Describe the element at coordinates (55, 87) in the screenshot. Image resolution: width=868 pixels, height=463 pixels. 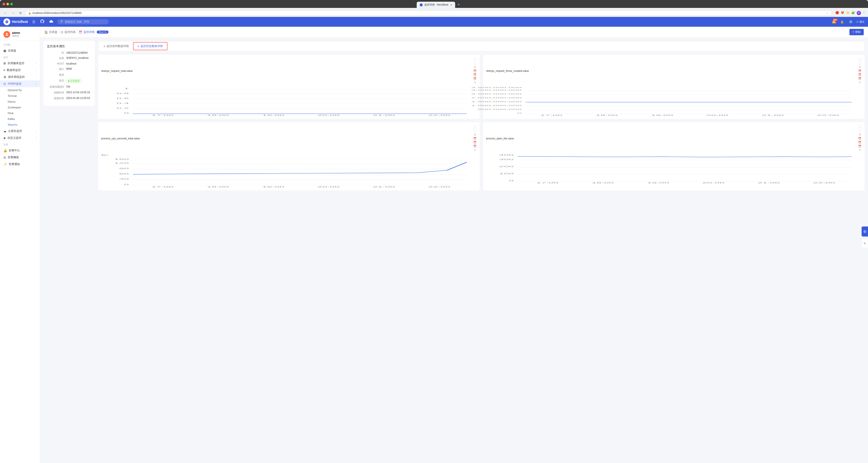
I see `info-label-interval: 采集间隔(秒)` at that location.